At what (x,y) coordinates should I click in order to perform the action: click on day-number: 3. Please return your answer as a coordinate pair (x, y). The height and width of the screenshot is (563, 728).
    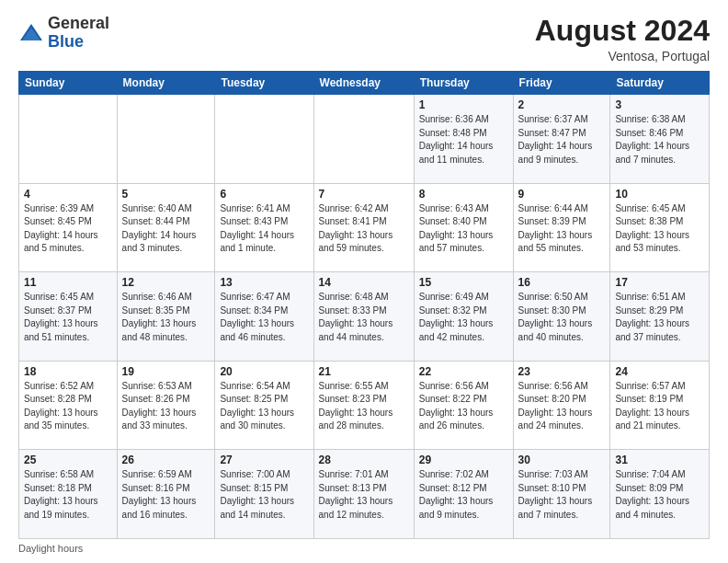
    Looking at the image, I should click on (660, 105).